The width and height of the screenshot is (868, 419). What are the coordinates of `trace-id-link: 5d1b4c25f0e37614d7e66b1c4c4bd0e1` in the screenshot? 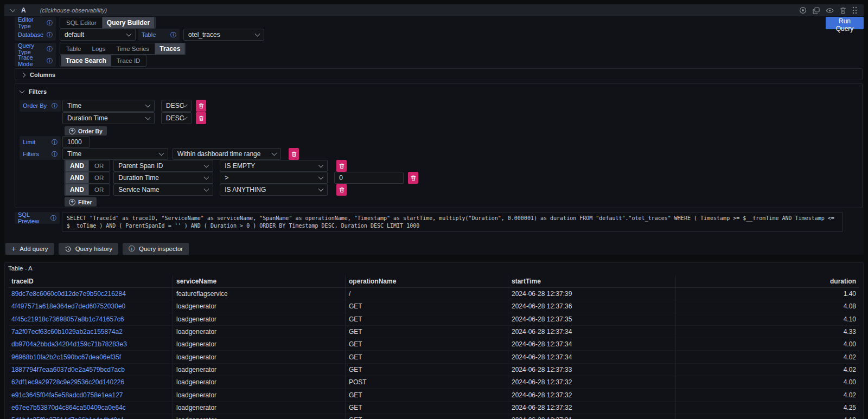 It's located at (91, 416).